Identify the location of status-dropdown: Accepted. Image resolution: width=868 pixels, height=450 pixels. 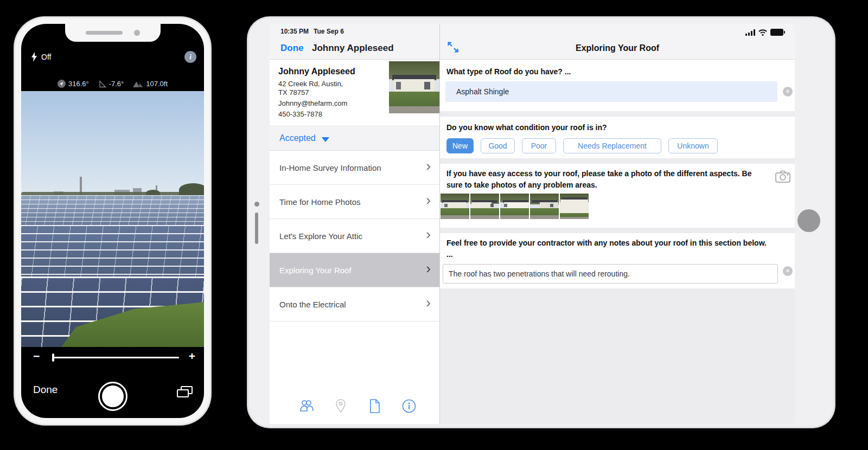
(355, 138).